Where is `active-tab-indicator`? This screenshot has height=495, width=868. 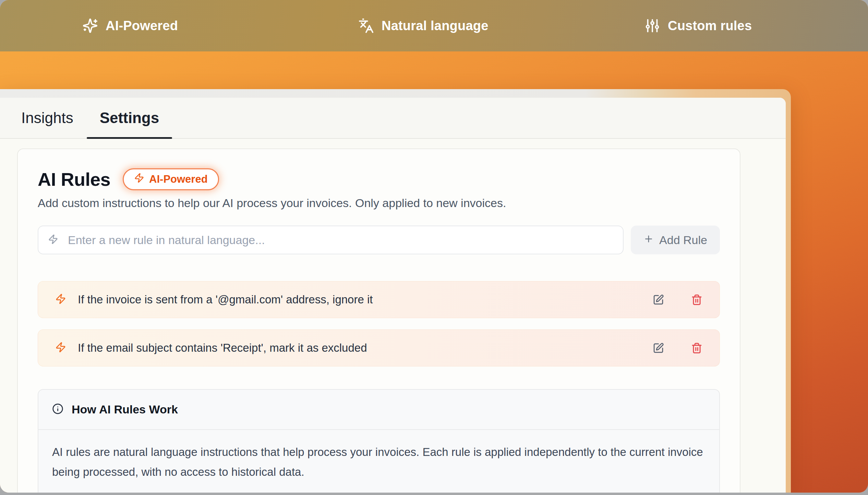
active-tab-indicator is located at coordinates (130, 138).